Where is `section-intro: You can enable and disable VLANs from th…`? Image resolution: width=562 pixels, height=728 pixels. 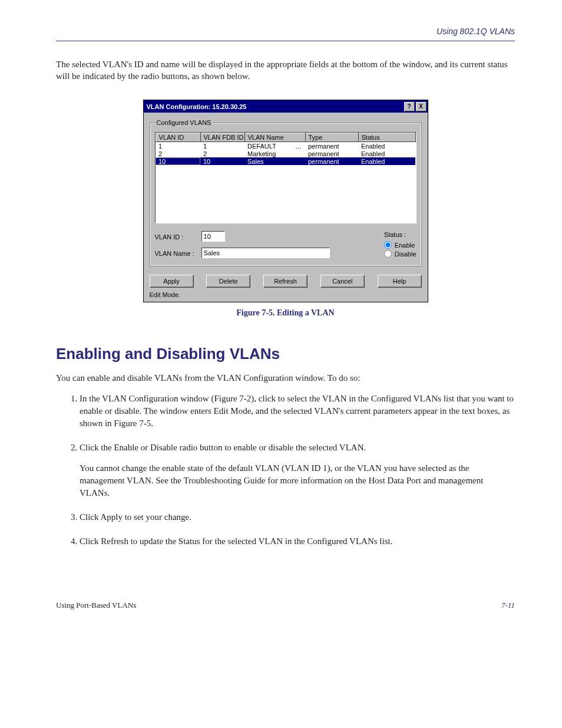 section-intro: You can enable and disable VLANs from th… is located at coordinates (285, 378).